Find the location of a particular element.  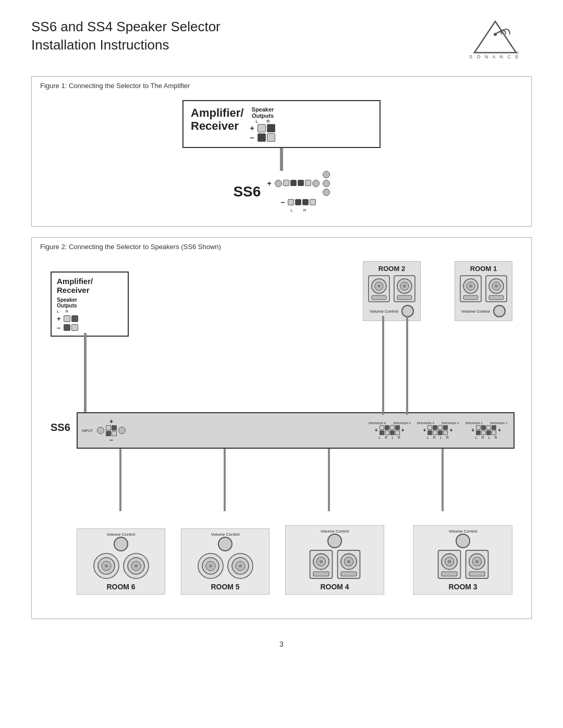

wire-to-room6 is located at coordinates (120, 480).